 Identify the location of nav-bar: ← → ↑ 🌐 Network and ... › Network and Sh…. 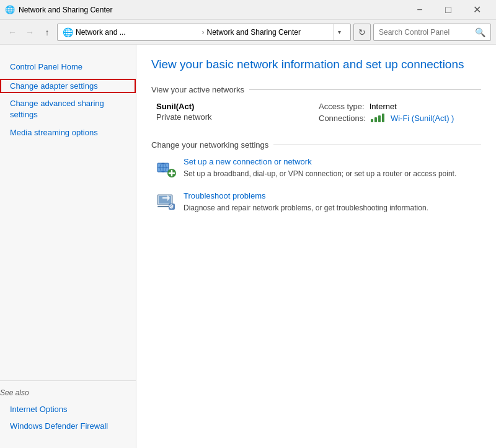
(248, 32).